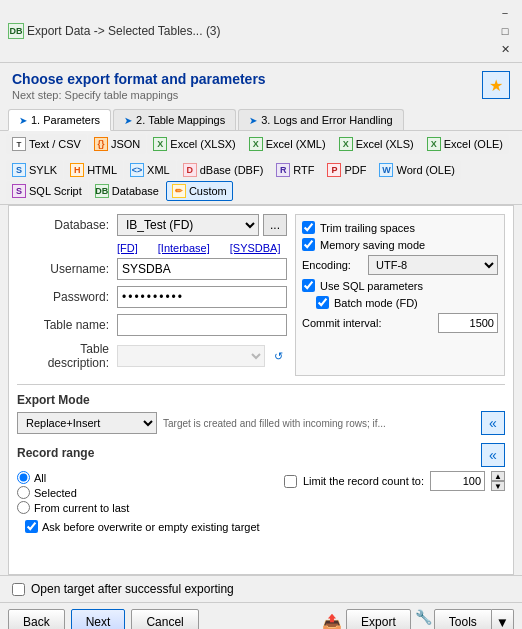 This screenshot has width=522, height=629. What do you see at coordinates (400, 244) in the screenshot?
I see `memory-saving-row: Memory saving mode` at bounding box center [400, 244].